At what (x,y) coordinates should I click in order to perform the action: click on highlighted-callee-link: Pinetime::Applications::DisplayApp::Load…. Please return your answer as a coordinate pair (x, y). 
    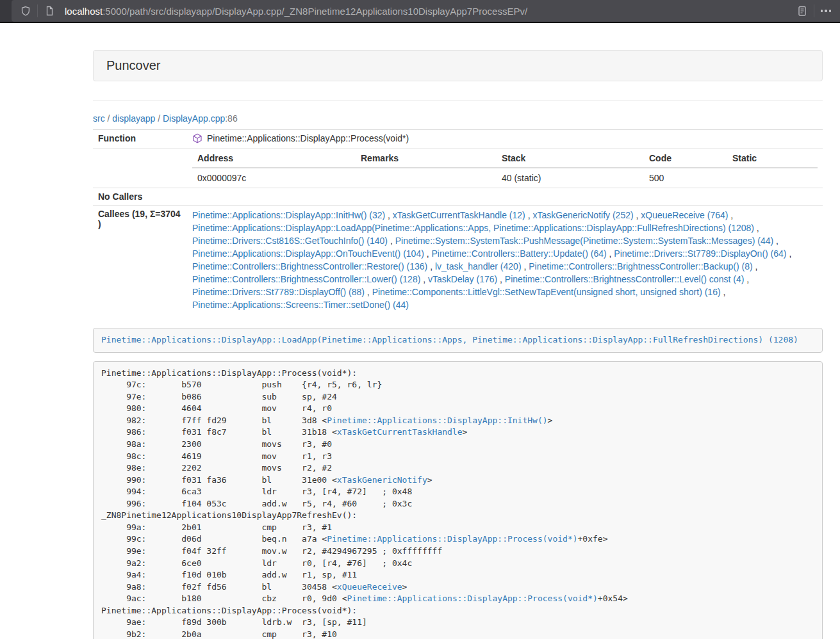
    Looking at the image, I should click on (450, 339).